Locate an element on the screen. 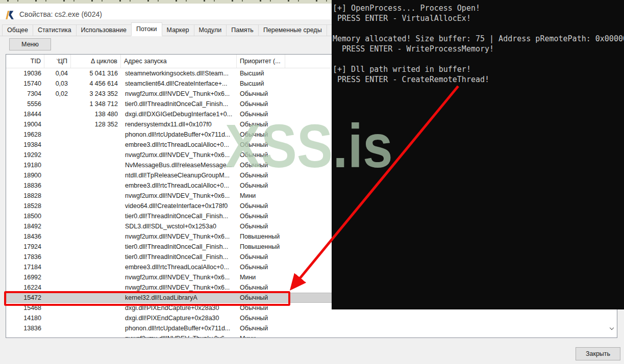 The width and height of the screenshot is (624, 364). menu-button: Меню is located at coordinates (30, 44).